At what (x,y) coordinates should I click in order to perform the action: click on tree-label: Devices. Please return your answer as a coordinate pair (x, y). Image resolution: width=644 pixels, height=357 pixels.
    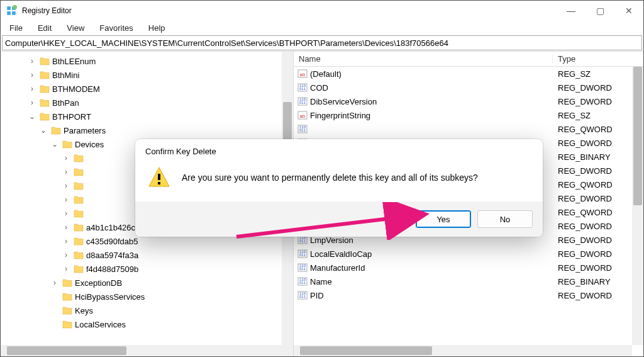
    Looking at the image, I should click on (89, 145).